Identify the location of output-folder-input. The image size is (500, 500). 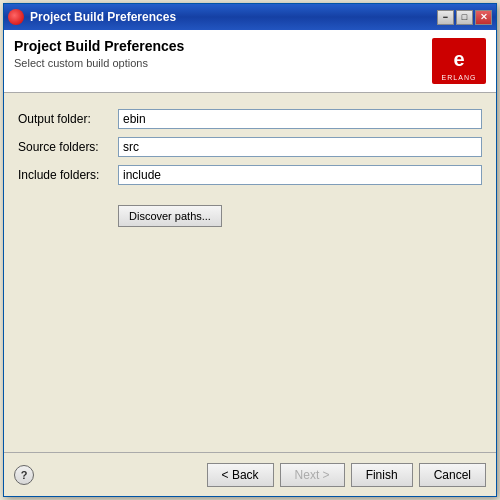
(300, 119).